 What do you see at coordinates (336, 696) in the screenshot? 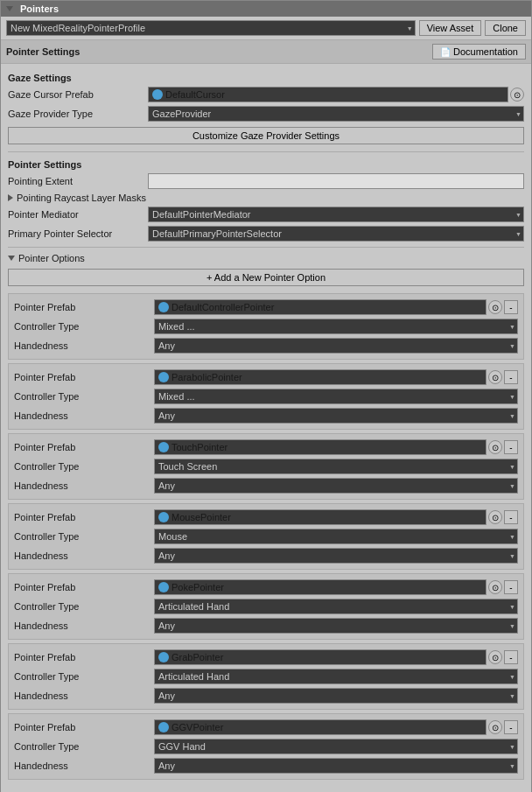
I see `handedness-select-5: Any` at bounding box center [336, 696].